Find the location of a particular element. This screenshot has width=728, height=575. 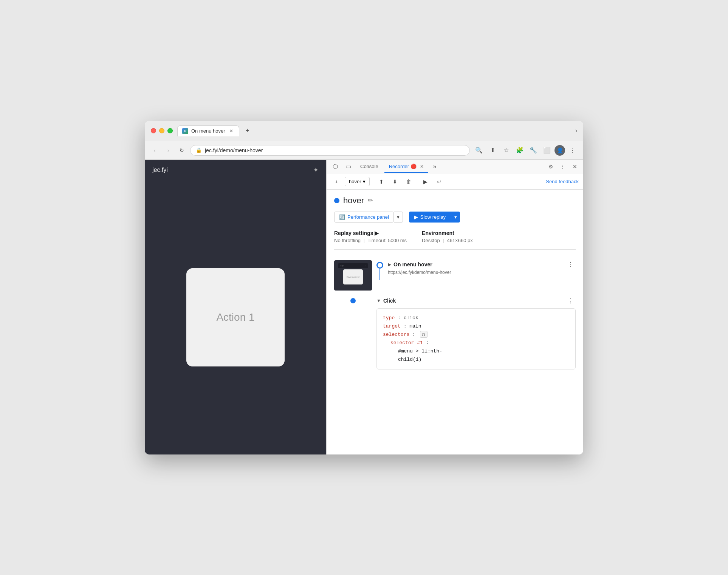

tab-overflow-button: › is located at coordinates (576, 131).